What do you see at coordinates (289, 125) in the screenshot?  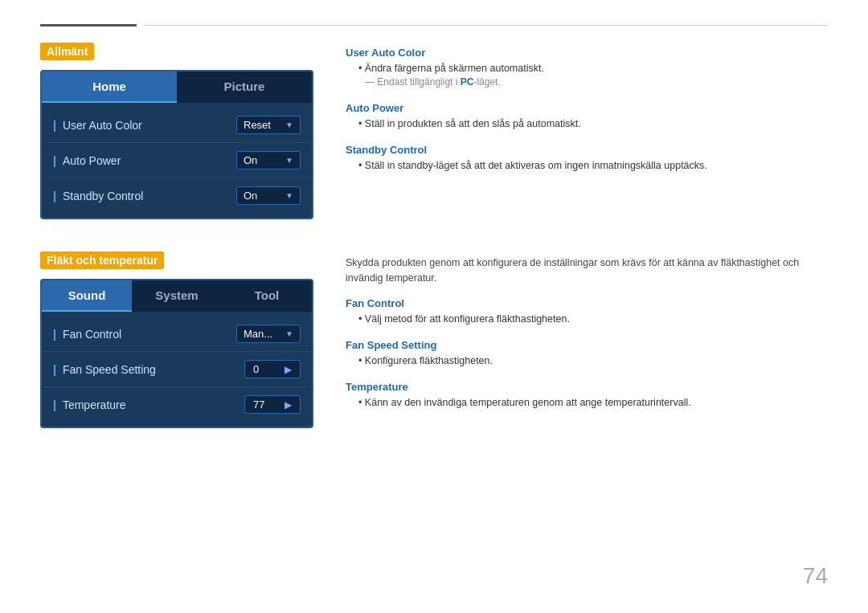 I see `dropdown-arrow-user-auto-color: ▼` at bounding box center [289, 125].